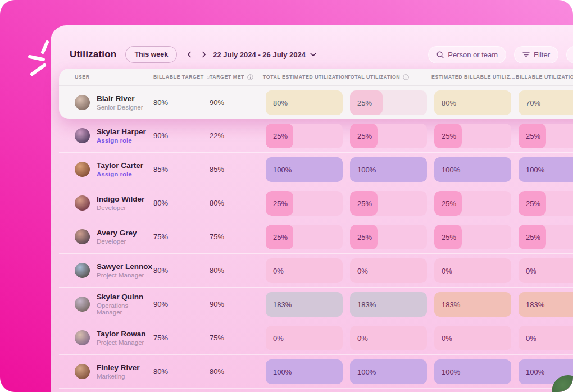 This screenshot has width=573, height=392. What do you see at coordinates (236, 102) in the screenshot?
I see `target-met-value: 90%` at bounding box center [236, 102].